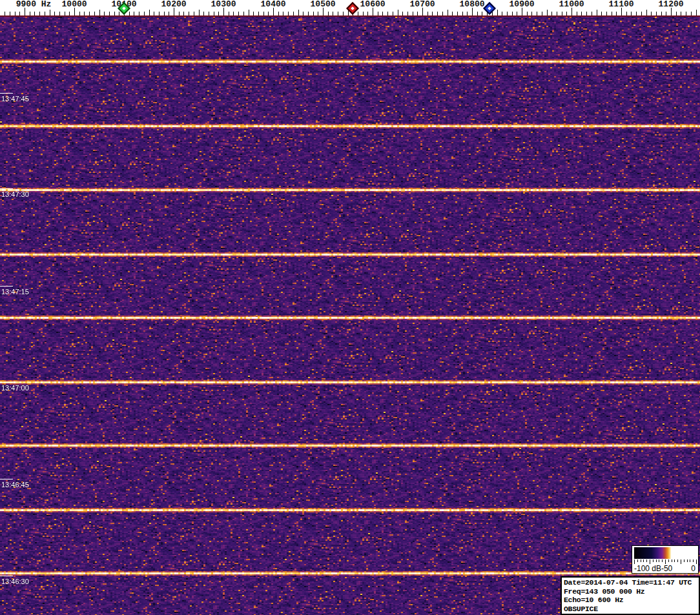  Describe the element at coordinates (621, 4) in the screenshot. I see `frequency-label: 11100` at that location.